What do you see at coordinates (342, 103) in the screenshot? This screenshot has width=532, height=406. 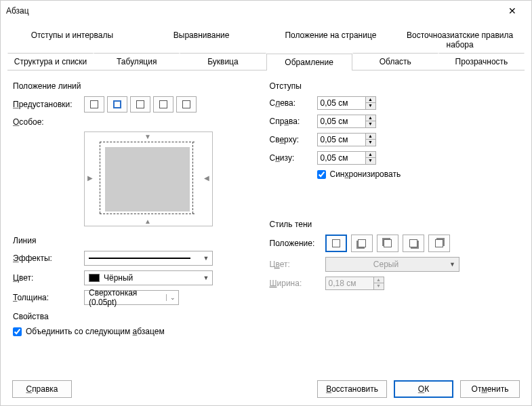 I see `pad-left-input` at bounding box center [342, 103].